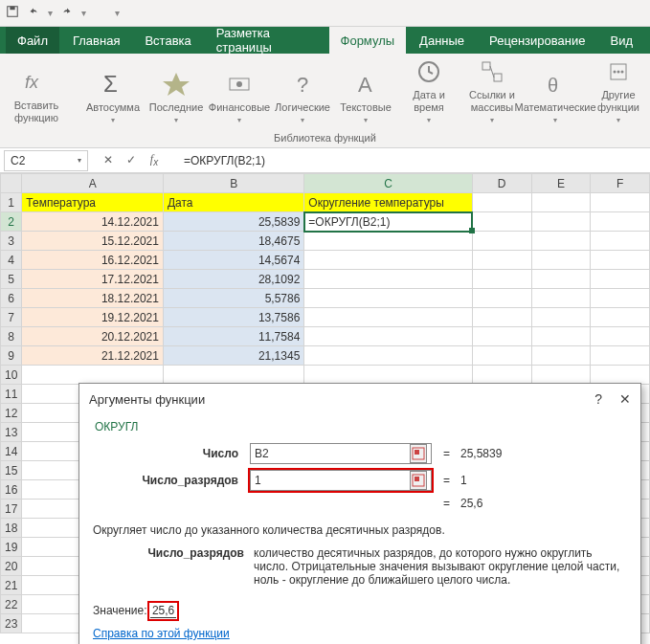  Describe the element at coordinates (33, 40) in the screenshot. I see `tab-file: Файл` at that location.